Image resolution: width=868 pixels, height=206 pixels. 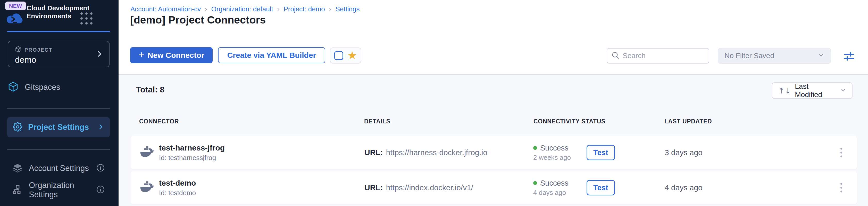 What do you see at coordinates (377, 122) in the screenshot?
I see `column-header-details: DETAILS` at bounding box center [377, 122].